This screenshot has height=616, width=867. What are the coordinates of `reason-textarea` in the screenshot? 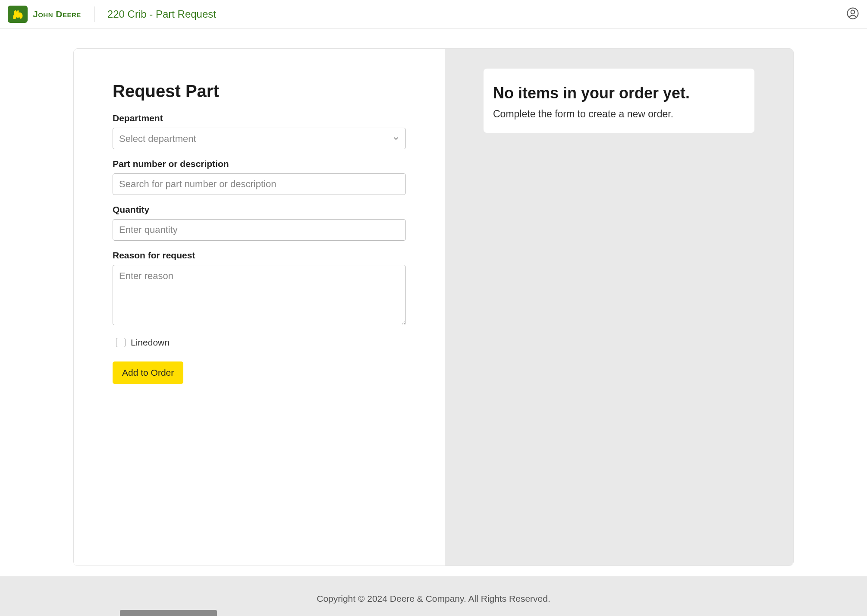 It's located at (259, 295).